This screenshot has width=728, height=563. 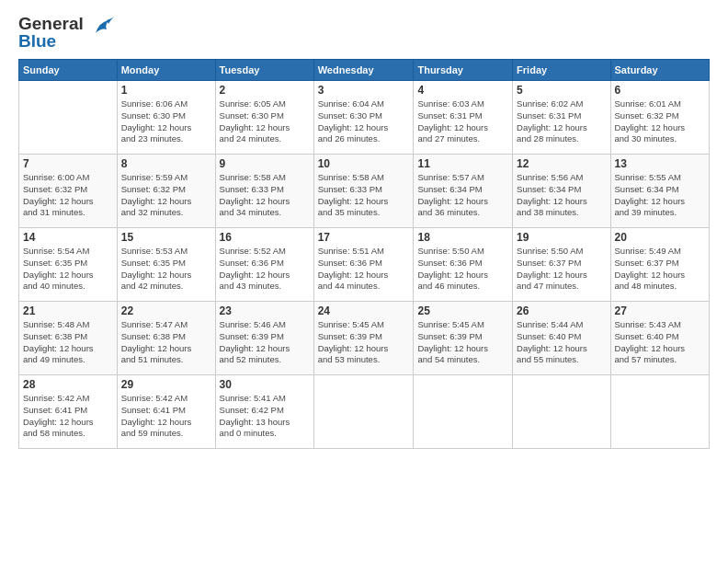 I want to click on calendar-cell: 7Sunrise: 6:00 AM Sunset: 6:32 PM Daylig…, so click(x=68, y=191).